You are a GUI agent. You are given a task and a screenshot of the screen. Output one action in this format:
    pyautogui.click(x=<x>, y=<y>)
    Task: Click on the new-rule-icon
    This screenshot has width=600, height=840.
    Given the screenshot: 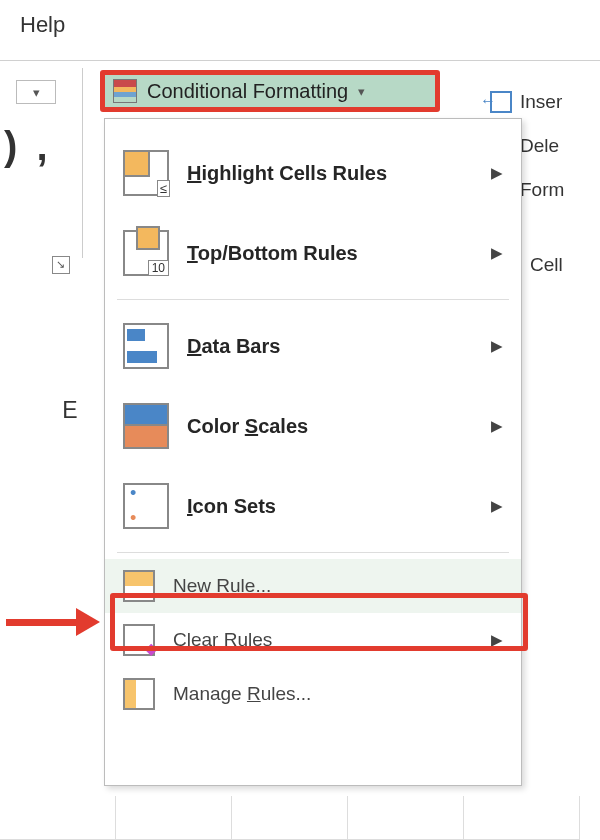 What is the action you would take?
    pyautogui.click(x=139, y=586)
    